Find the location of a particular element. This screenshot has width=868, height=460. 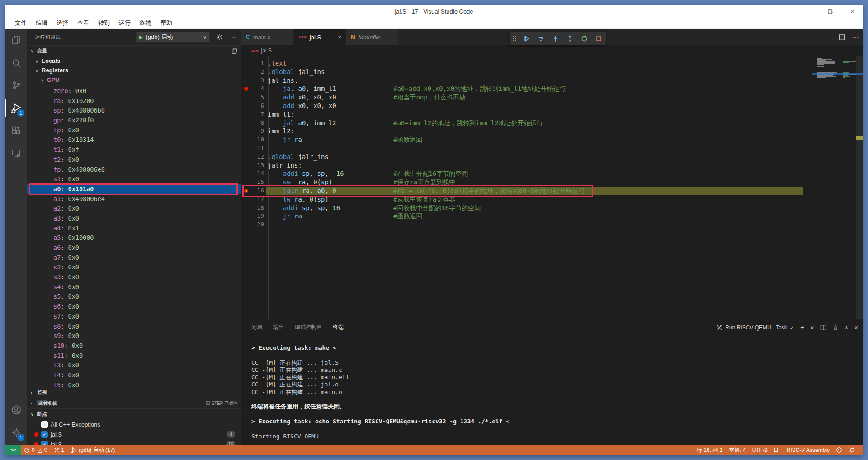

callstack-section-header: › 调用堆栈 因 STEP 已暂停 is located at coordinates (134, 403).